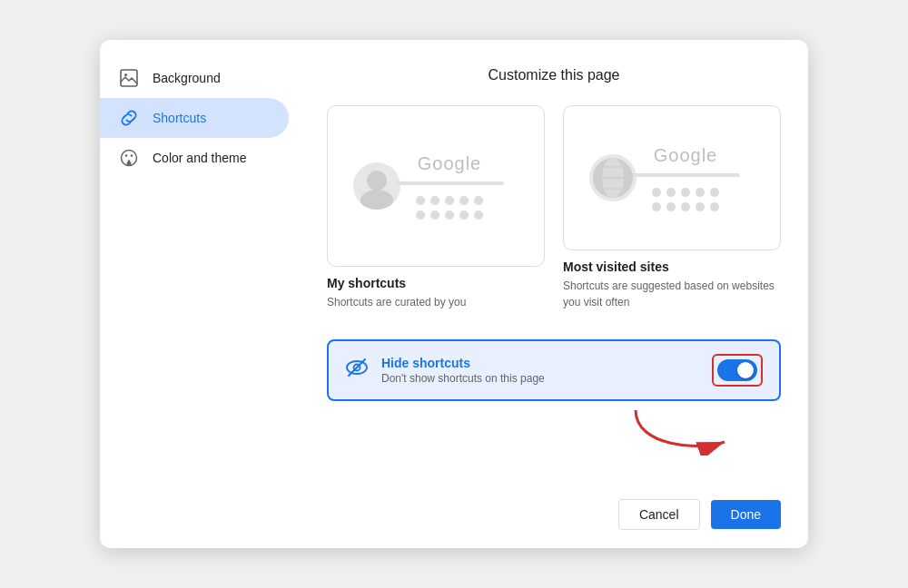  Describe the element at coordinates (613, 178) in the screenshot. I see `avatar-right` at that location.